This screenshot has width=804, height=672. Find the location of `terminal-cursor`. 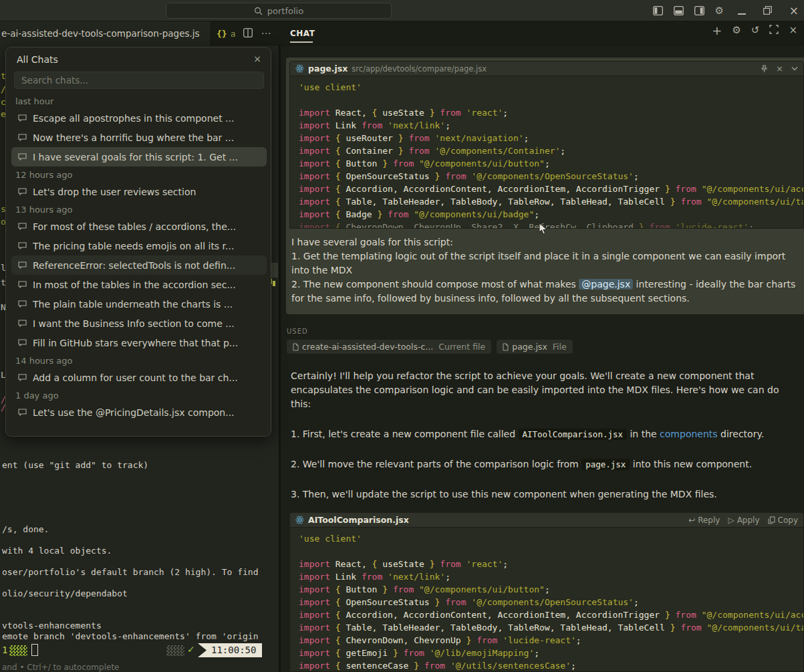

terminal-cursor is located at coordinates (35, 650).